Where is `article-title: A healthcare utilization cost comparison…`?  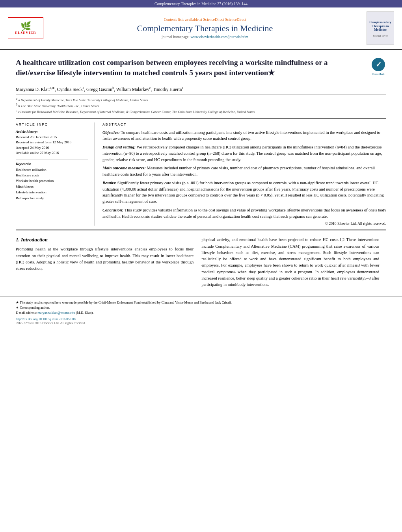 article-title: A healthcare utilization cost comparison… is located at coordinates (190, 68).